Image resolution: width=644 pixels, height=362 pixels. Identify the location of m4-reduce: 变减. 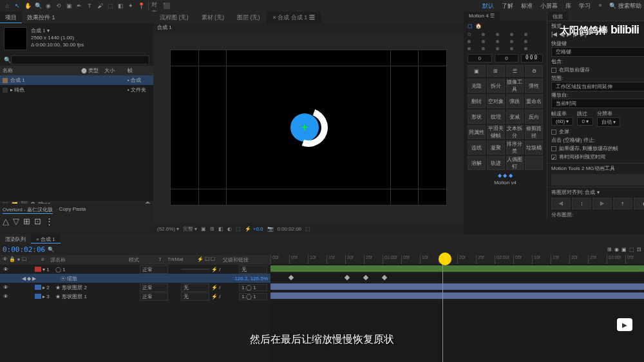
(515, 117).